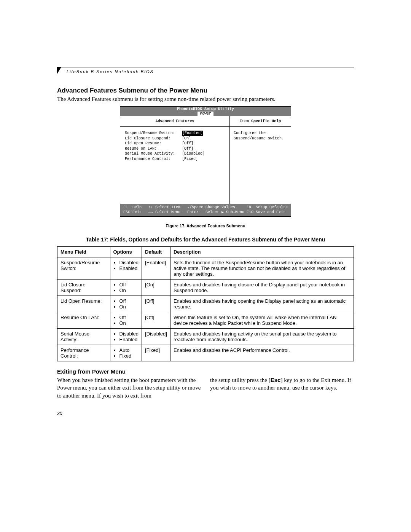 The width and height of the screenshot is (411, 532). What do you see at coordinates (262, 288) in the screenshot?
I see `cell-description: Enables and disables having closure of t…` at bounding box center [262, 288].